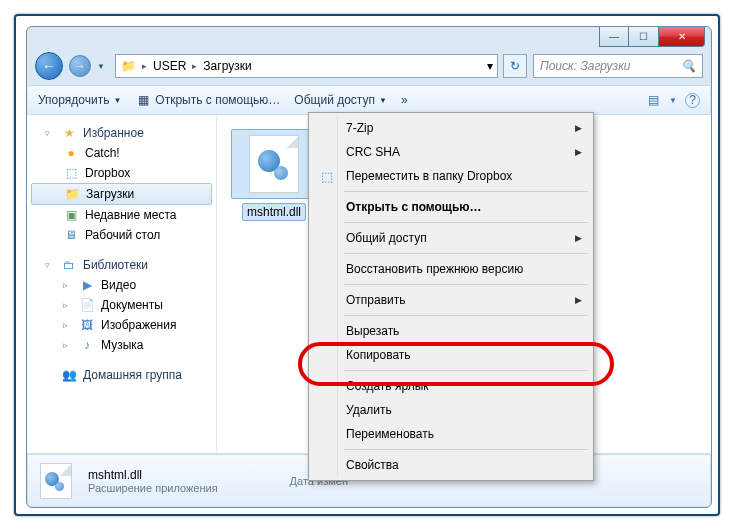  What do you see at coordinates (118, 285) in the screenshot?
I see `sidebar-item-label: Видео` at bounding box center [118, 285].